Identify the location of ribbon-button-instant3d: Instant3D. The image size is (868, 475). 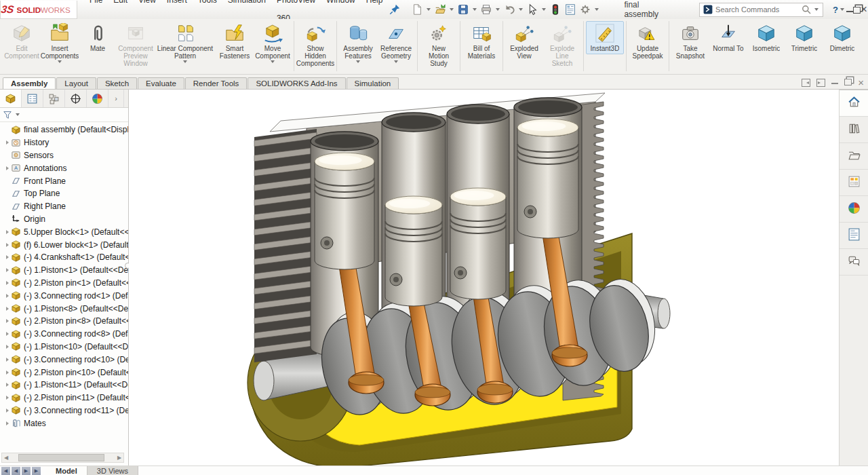
(605, 38).